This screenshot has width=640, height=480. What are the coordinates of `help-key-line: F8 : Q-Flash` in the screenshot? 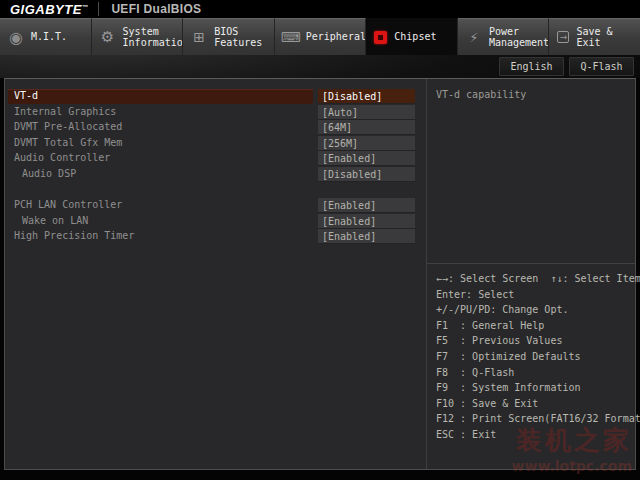 It's located at (534, 373).